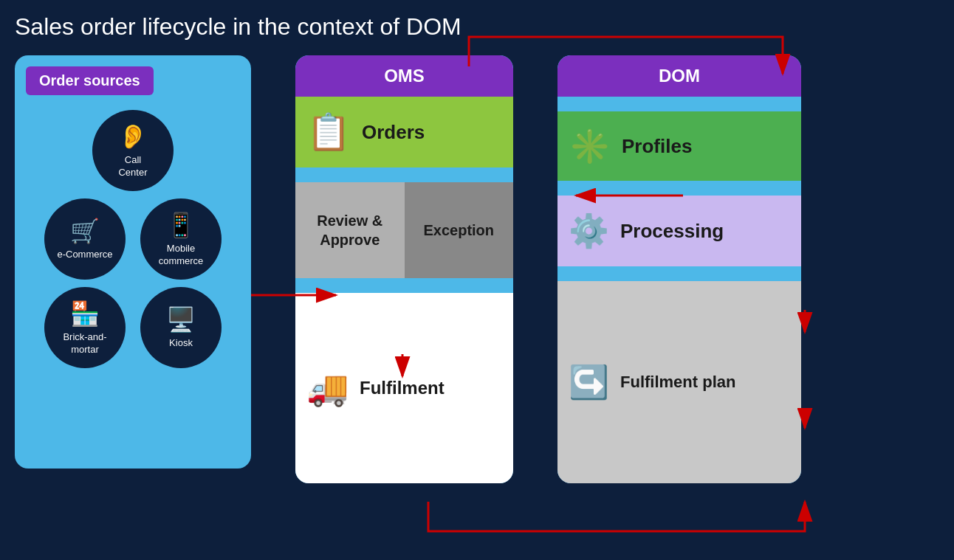 The height and width of the screenshot is (560, 954). I want to click on ecommerce-label: e-Commerce, so click(84, 255).